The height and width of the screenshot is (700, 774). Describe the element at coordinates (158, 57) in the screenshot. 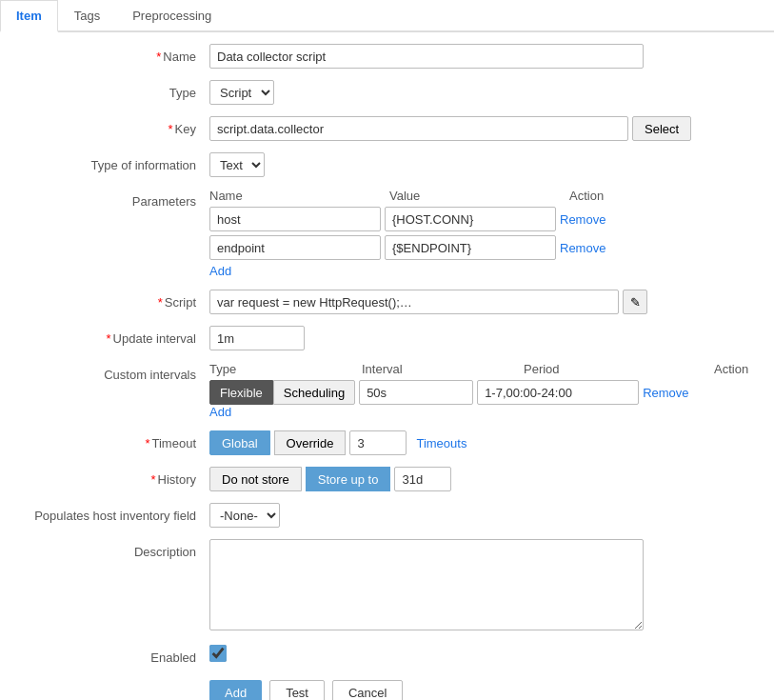

I see `name-required-star: *` at that location.